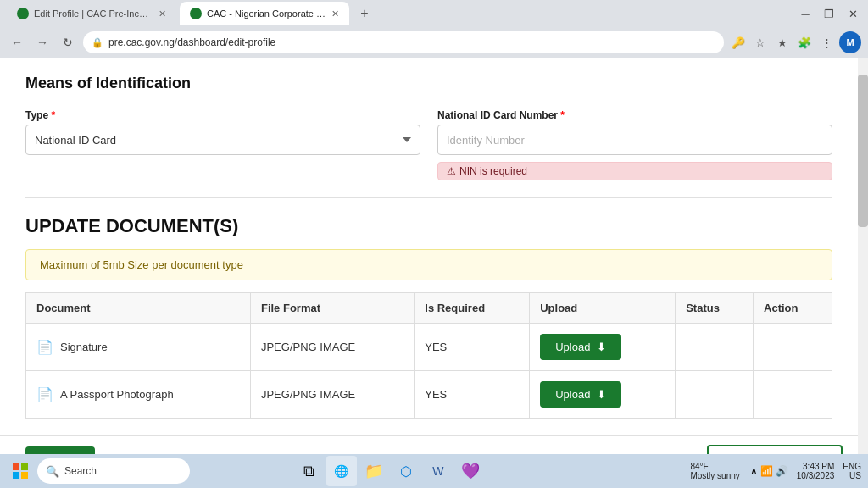 The width and height of the screenshot is (868, 488). I want to click on address-bar: ← → ↻ 🔒 pre.cac.gov.ng/dashboard/edit-pr…, so click(434, 42).